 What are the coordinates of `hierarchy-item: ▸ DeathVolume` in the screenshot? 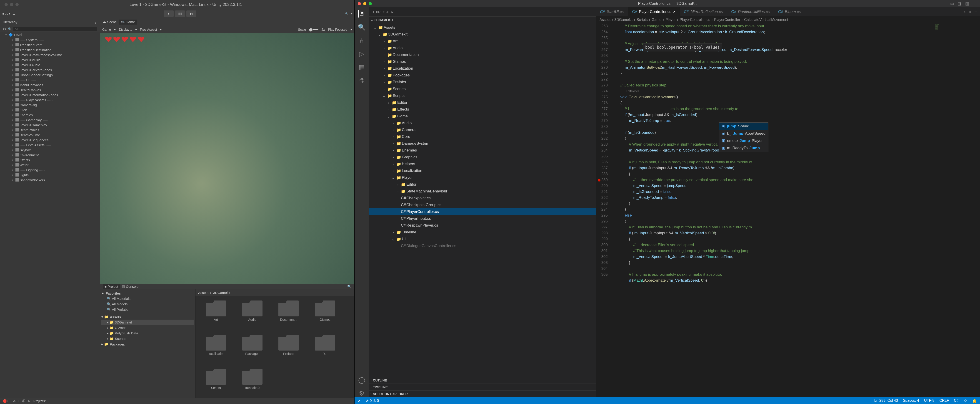 It's located at (50, 135).